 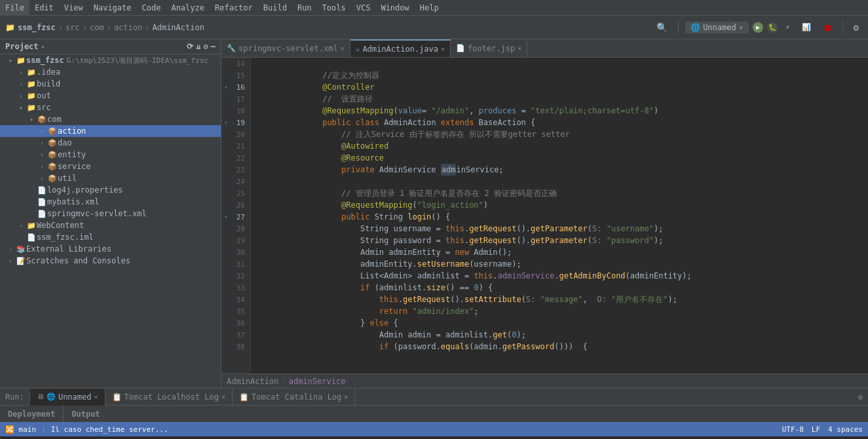 What do you see at coordinates (861, 397) in the screenshot?
I see `run-panel-settings: ⚙` at bounding box center [861, 397].